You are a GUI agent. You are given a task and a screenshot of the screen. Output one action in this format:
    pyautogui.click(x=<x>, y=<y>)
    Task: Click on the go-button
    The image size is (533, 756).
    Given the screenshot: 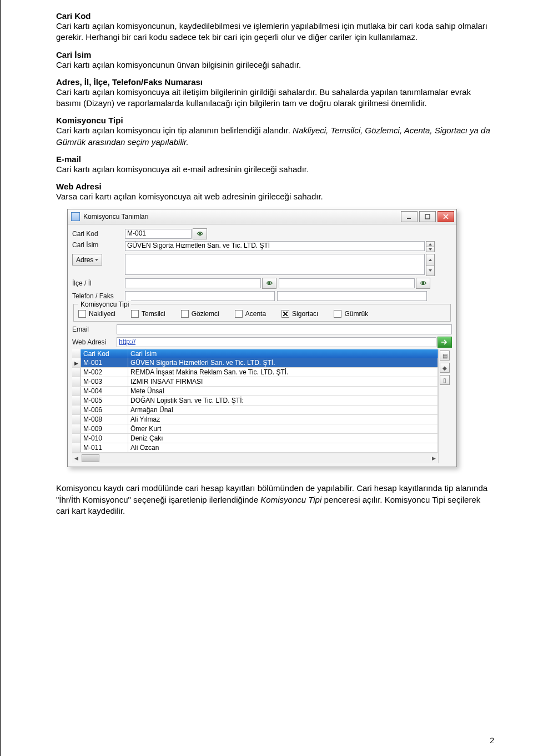 What is the action you would take?
    pyautogui.click(x=445, y=342)
    